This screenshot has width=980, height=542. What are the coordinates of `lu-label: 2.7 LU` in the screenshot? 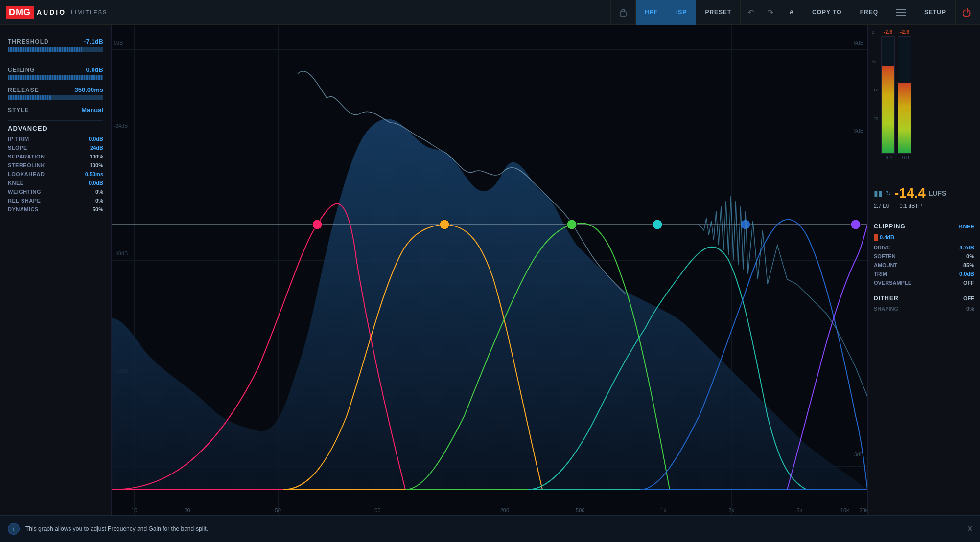 It's located at (882, 206).